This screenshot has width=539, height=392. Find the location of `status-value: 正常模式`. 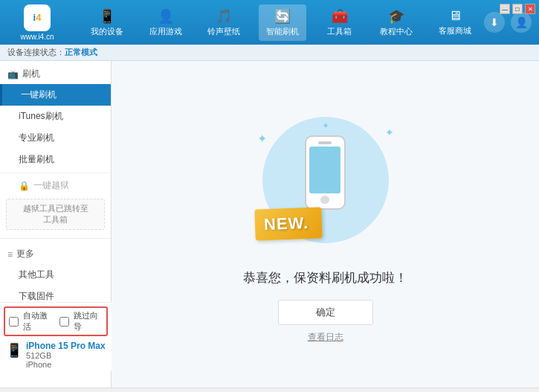

status-value: 正常模式 is located at coordinates (81, 52).